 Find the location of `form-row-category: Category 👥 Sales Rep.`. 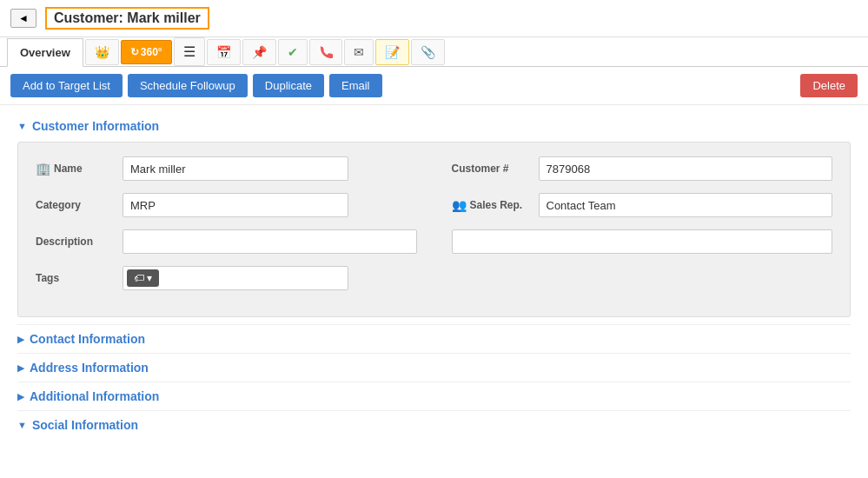

form-row-category: Category 👥 Sales Rep. is located at coordinates (434, 205).